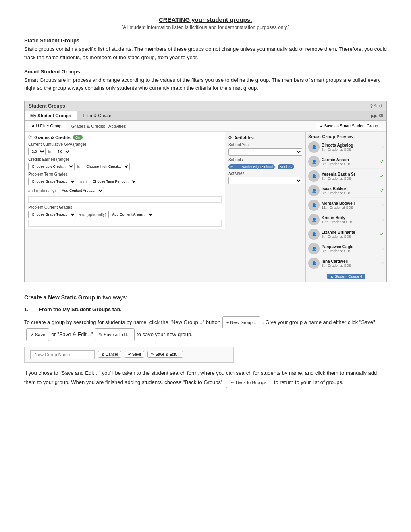  Describe the element at coordinates (351, 206) in the screenshot. I see `student-info: Montana Bodwell 11th Grader at SDS` at that location.